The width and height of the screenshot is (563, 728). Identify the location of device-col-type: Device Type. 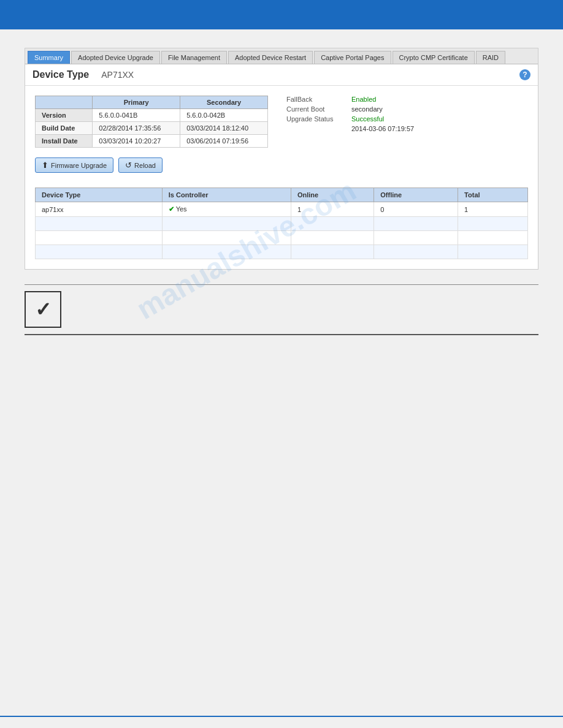
(99, 195).